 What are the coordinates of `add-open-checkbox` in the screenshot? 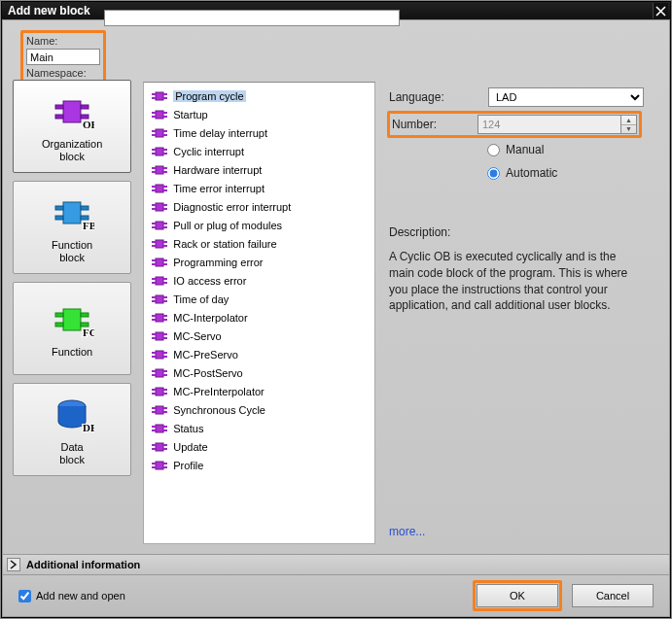 It's located at (25, 597).